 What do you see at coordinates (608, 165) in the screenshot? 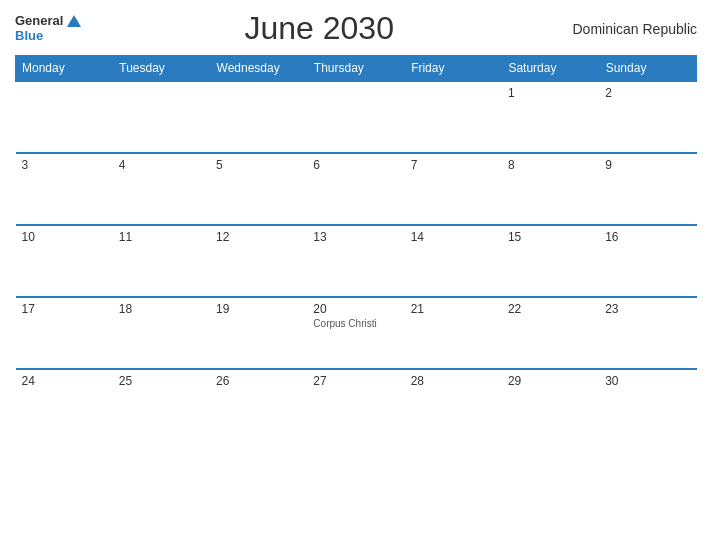
I see `day-number: 9` at bounding box center [608, 165].